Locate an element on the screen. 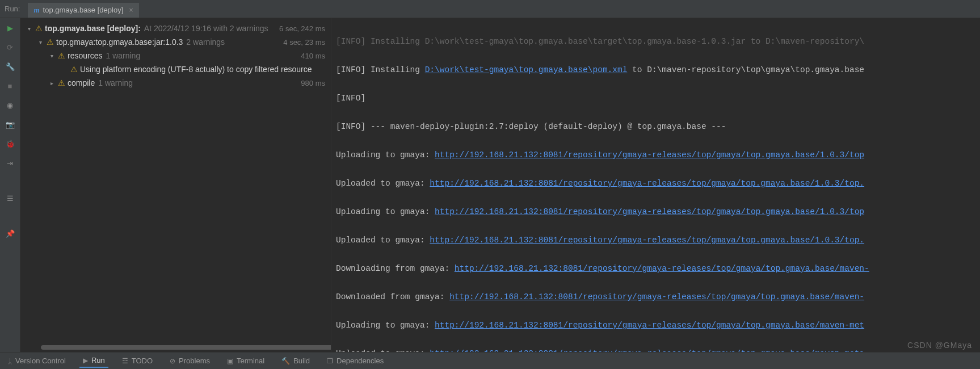 The image size is (980, 369). tree-node-label: top.gmaya.base [deploy]: is located at coordinates (93, 28).